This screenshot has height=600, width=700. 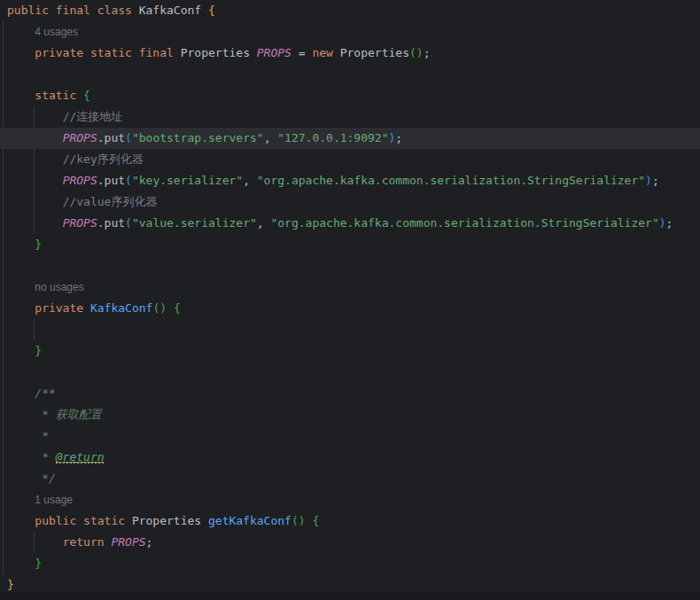 I want to click on token-docTag: @return, so click(x=80, y=457).